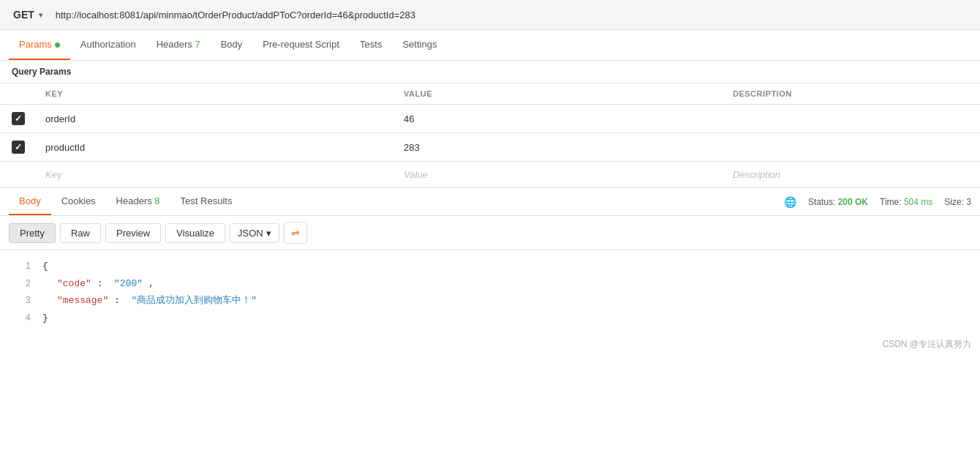  What do you see at coordinates (18, 94) in the screenshot?
I see `col-header-check` at bounding box center [18, 94].